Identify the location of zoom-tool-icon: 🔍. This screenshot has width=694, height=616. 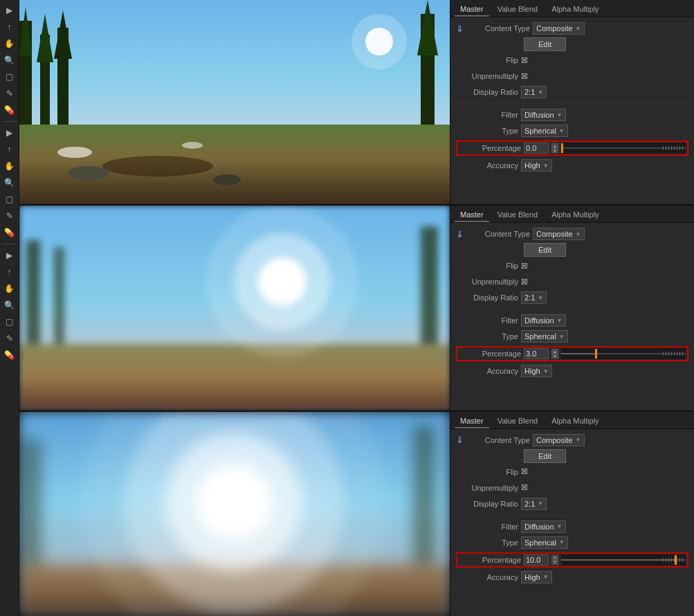
(10, 60).